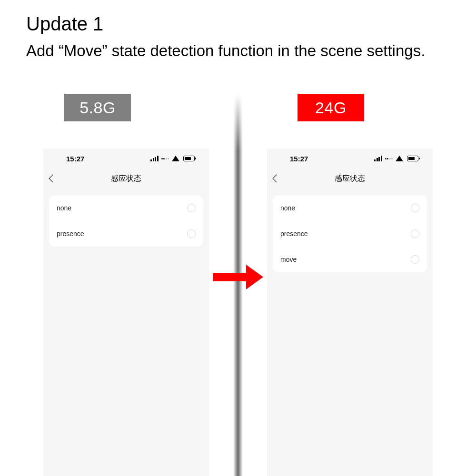 The width and height of the screenshot is (476, 476). What do you see at coordinates (98, 108) in the screenshot?
I see `badge-5-8g: 5.8G` at bounding box center [98, 108].